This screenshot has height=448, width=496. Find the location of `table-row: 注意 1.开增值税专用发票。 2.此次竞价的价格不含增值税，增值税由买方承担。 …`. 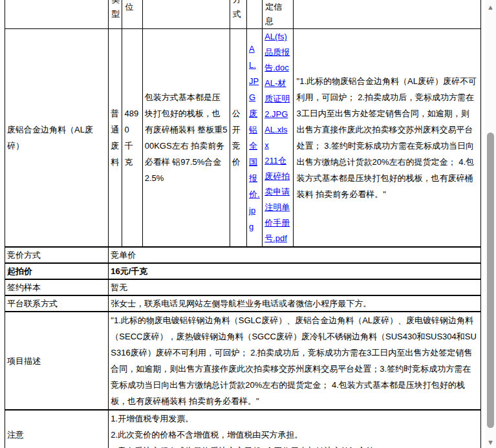

table-row: 注意 1.开增值税专用发票。 2.此次竞价的价格不含增值税，增值税由买方承担。 … is located at coordinates (243, 429).